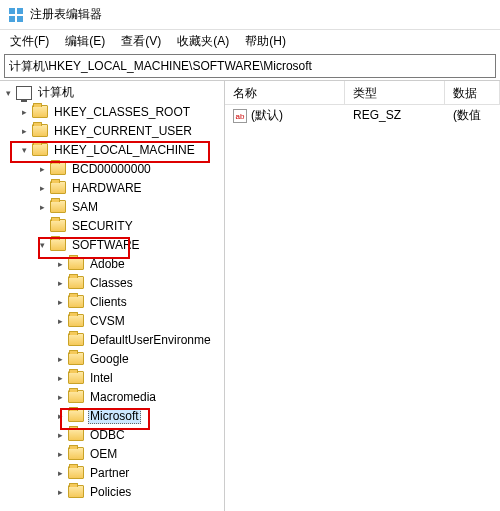  I want to click on tree-microsoft: ▸ Microsoft, so click(112, 416).